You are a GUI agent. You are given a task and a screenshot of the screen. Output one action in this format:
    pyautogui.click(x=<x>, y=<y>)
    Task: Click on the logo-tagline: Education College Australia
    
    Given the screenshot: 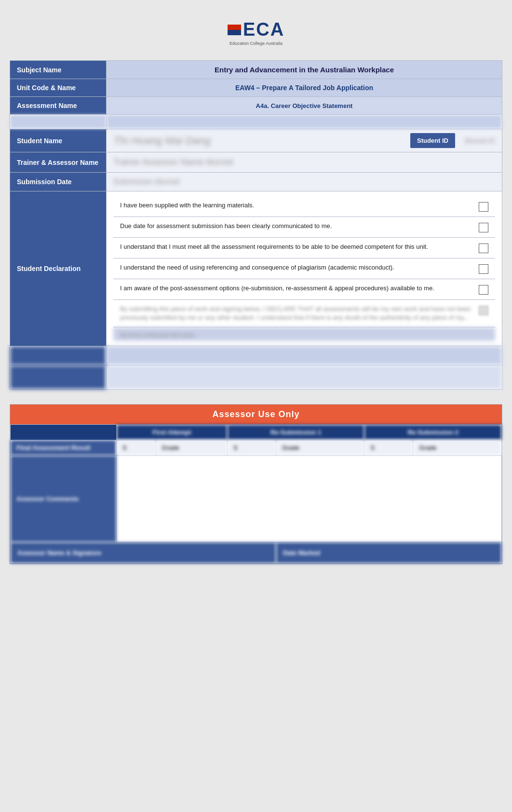 What is the action you would take?
    pyautogui.click(x=256, y=43)
    